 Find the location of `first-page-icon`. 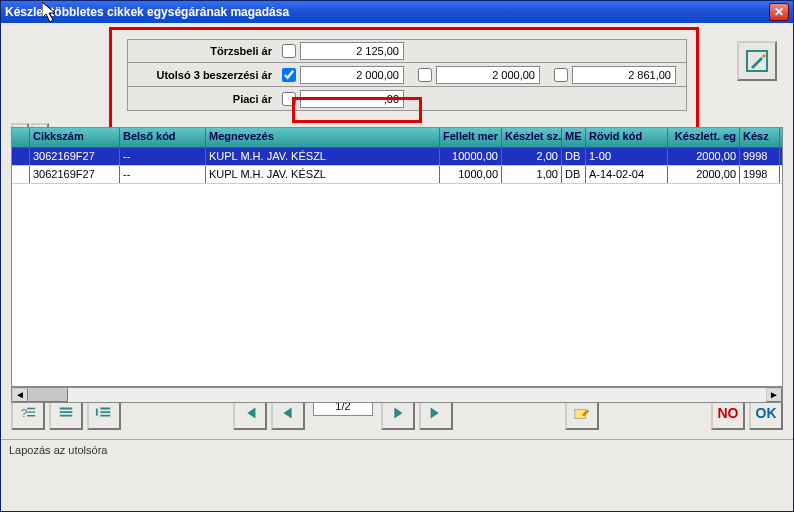

first-page-icon is located at coordinates (250, 413).